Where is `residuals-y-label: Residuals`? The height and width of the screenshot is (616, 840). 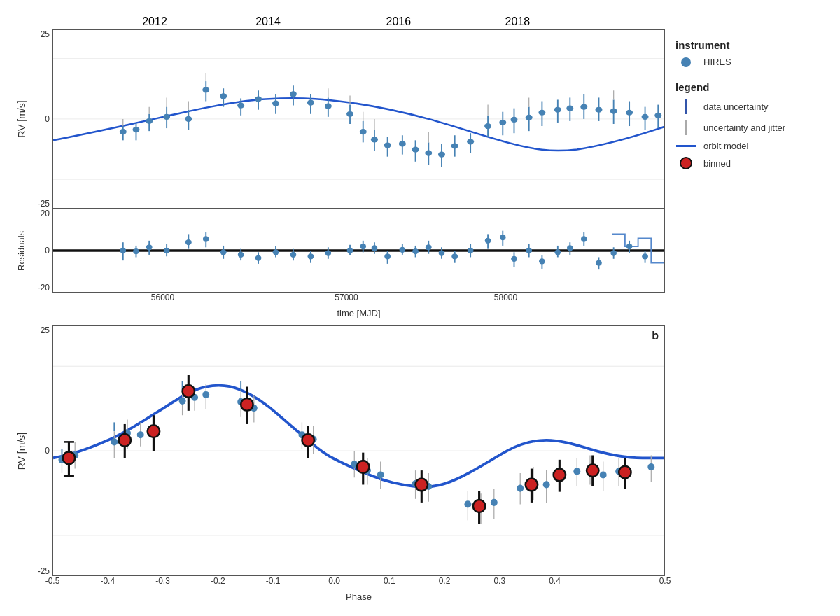
residuals-y-label: Residuals is located at coordinates (21, 251).